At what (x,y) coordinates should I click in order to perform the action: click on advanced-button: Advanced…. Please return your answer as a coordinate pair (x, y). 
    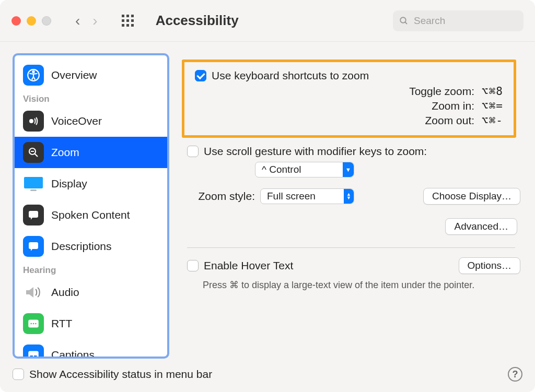
    Looking at the image, I should click on (481, 227).